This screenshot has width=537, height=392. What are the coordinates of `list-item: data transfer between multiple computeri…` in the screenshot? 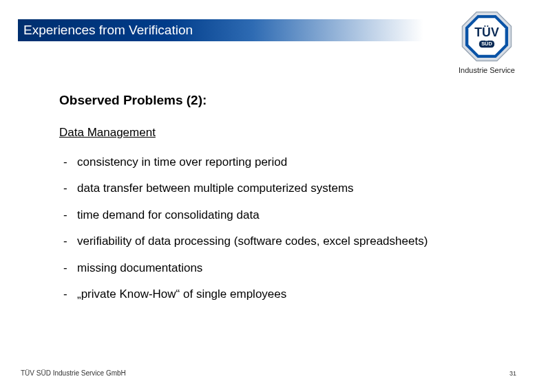 It's located at (288, 188).